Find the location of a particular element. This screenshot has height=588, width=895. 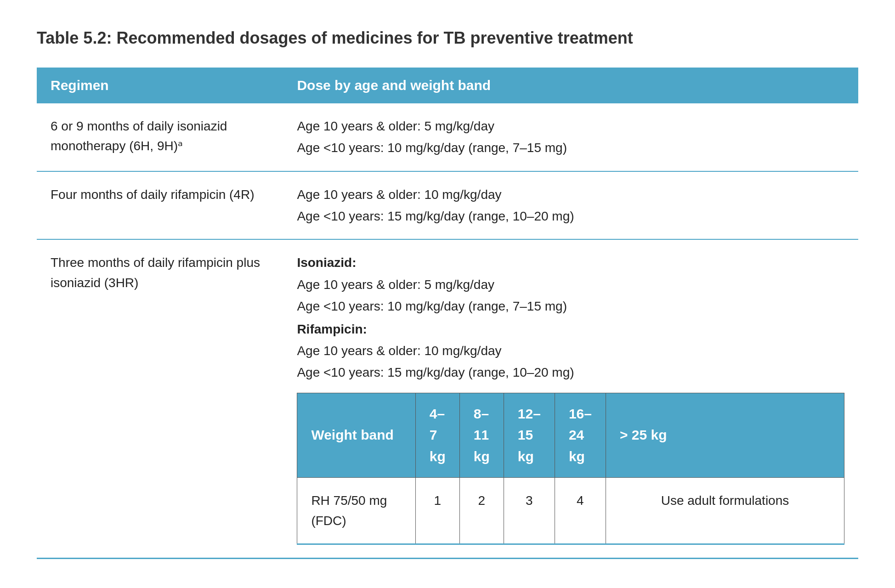

dose-line-2: Age <10 years: 10 mg/kg/day (range, 7–15… is located at coordinates (571, 148).